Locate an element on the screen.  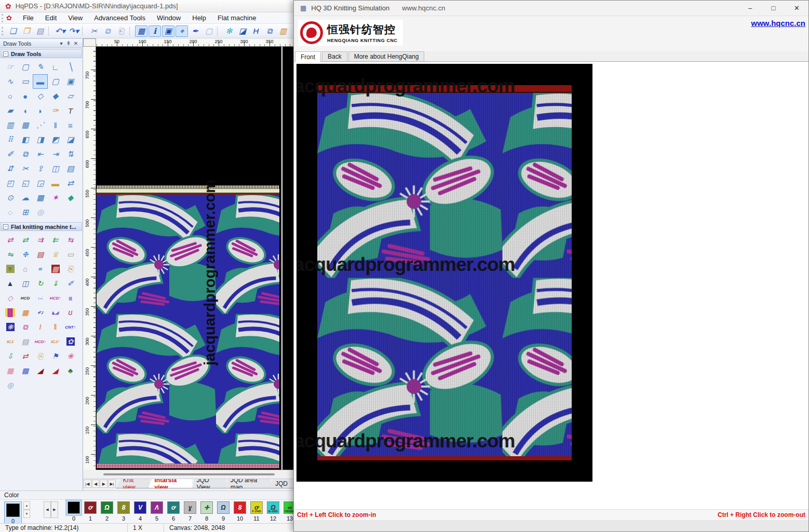
chart-button: ▥ is located at coordinates (283, 31).